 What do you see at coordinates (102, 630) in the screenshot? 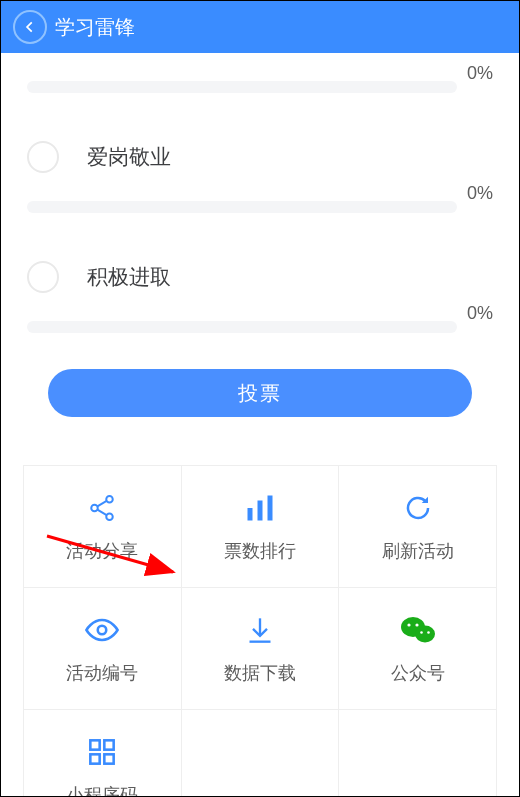
I see `eye-icon` at bounding box center [102, 630].